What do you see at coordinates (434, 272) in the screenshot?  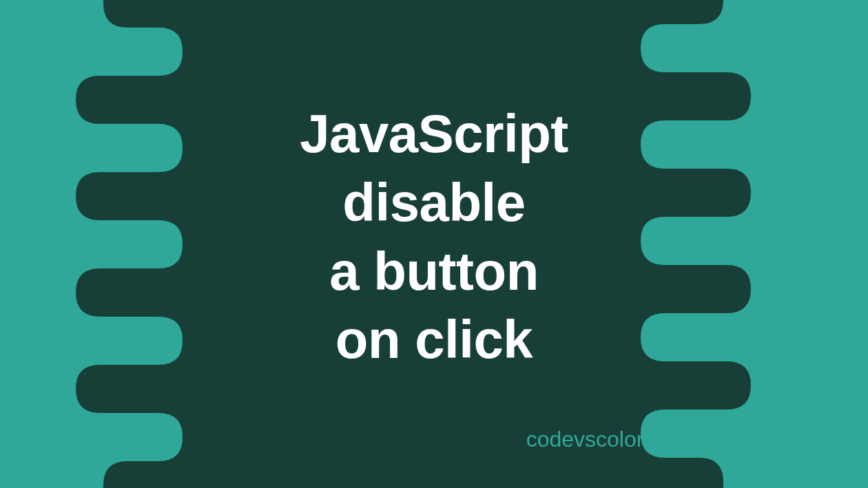 I see `title-line-3: a button` at bounding box center [434, 272].